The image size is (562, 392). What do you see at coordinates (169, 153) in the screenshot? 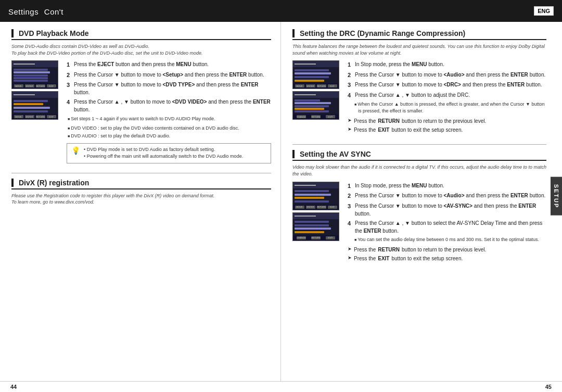
I see `note-box: 💡 DVD Play mode is set to DVD Audio as f…` at bounding box center [169, 153].